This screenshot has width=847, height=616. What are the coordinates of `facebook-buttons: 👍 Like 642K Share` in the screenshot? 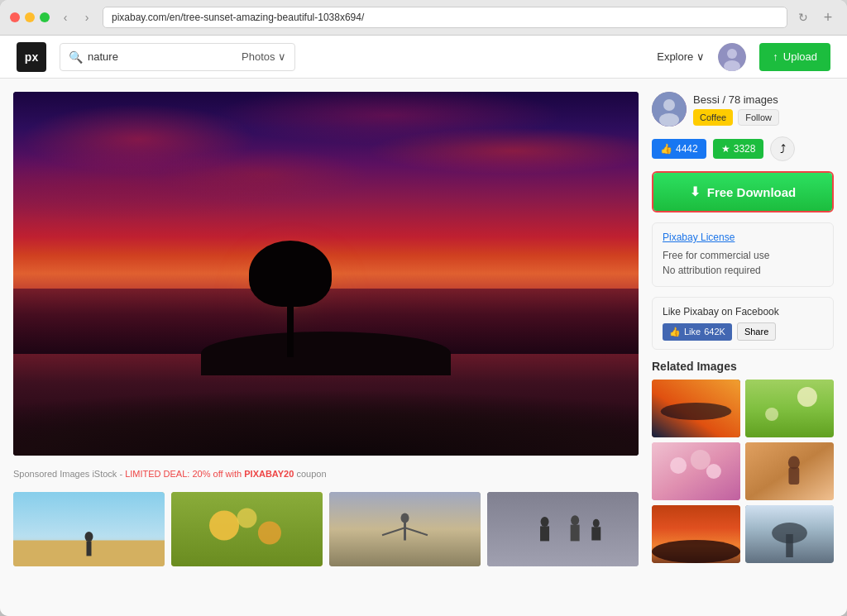 It's located at (743, 332).